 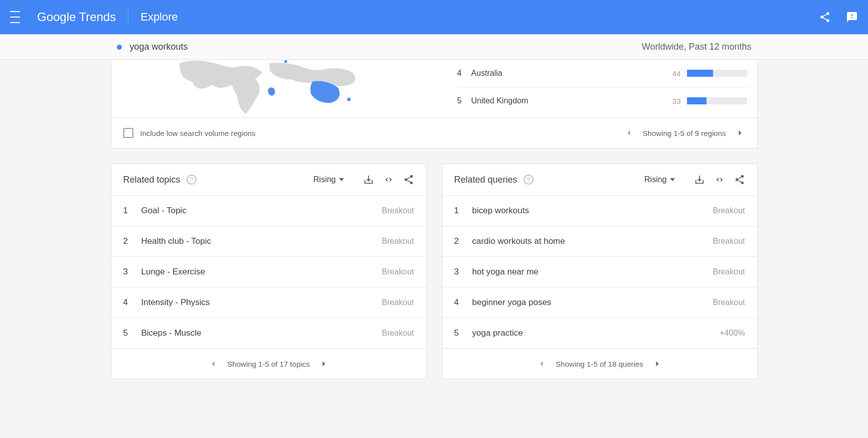 What do you see at coordinates (159, 47) in the screenshot?
I see `search-term: yoga workouts` at bounding box center [159, 47].